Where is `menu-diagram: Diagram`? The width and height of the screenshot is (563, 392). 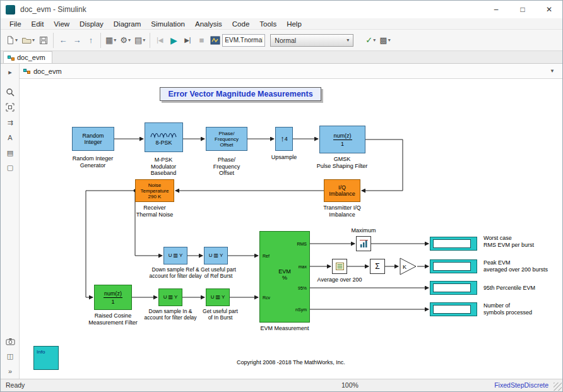
menu-diagram: Diagram is located at coordinates (127, 24).